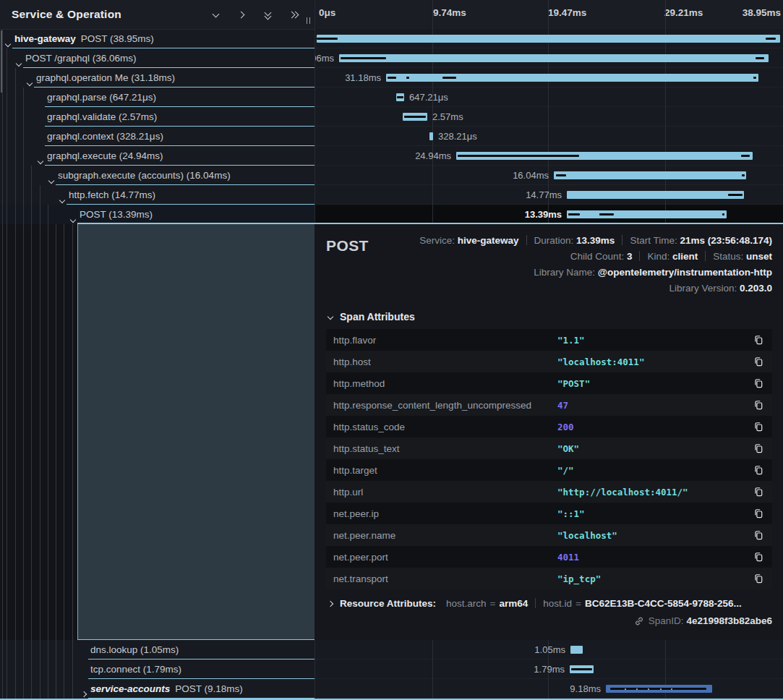 The image size is (783, 700). I want to click on timeline-row: 2.57ms, so click(549, 117).